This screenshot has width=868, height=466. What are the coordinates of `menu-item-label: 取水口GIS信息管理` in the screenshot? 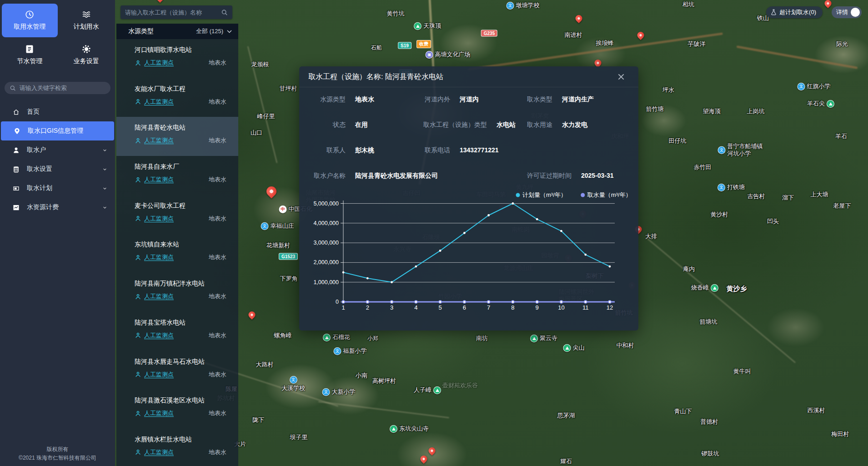 It's located at (55, 131).